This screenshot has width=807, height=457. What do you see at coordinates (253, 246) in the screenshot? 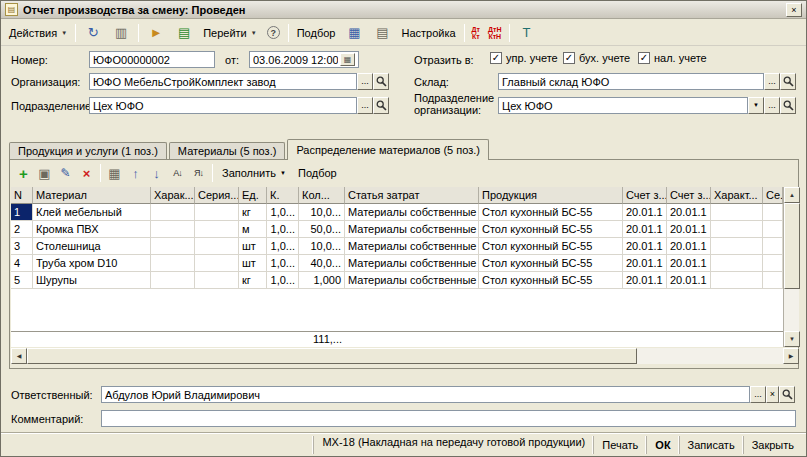
I see `cell-r3-c4: шт` at bounding box center [253, 246].